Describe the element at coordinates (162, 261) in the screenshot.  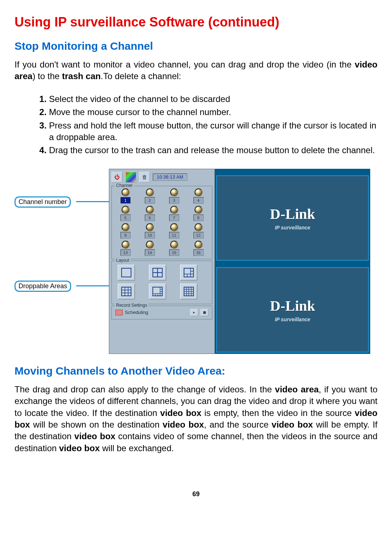
I see `control-panel: ⏻ 🗑 10:36:13 AM Channel 1 2 3 4 5 6 7` at that location.